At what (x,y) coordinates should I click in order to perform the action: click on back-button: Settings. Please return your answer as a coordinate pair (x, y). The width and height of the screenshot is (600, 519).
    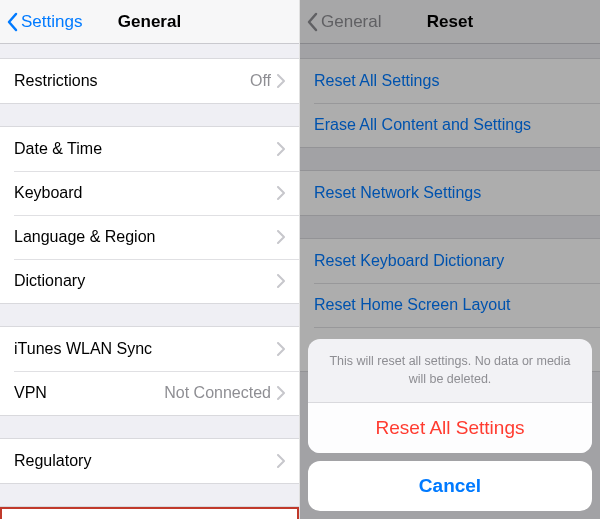
    Looking at the image, I should click on (44, 22).